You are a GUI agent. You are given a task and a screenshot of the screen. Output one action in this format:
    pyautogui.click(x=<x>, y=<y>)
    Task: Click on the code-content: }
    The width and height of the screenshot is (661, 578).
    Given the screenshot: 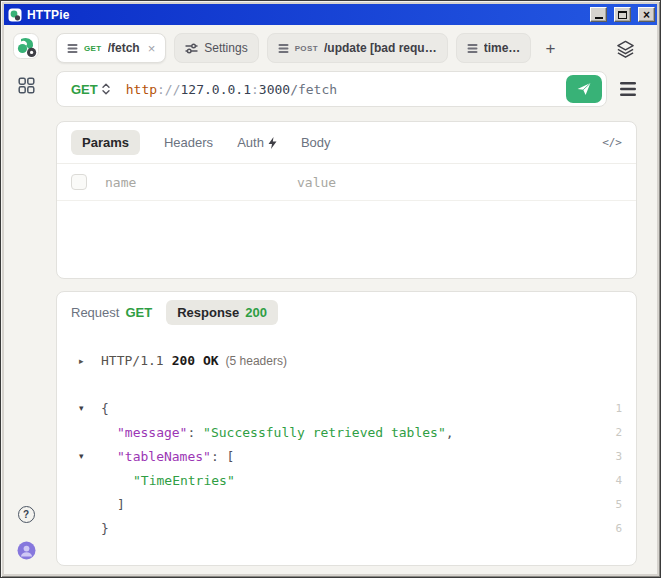 What is the action you would take?
    pyautogui.click(x=352, y=528)
    